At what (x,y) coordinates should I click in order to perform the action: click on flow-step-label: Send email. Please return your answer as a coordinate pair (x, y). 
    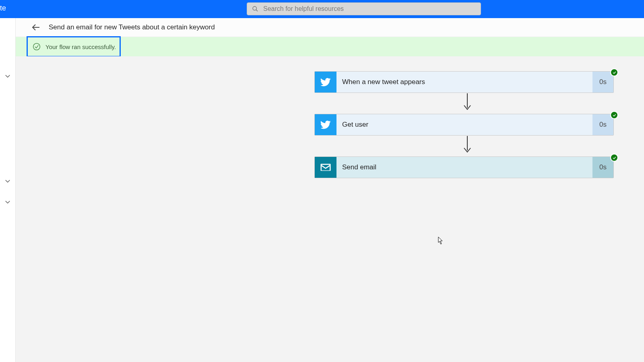
    Looking at the image, I should click on (464, 167).